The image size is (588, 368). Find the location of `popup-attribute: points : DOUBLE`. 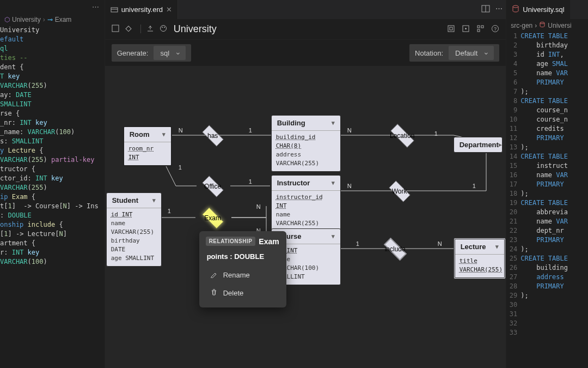

popup-attribute: points : DOUBLE is located at coordinates (243, 258).